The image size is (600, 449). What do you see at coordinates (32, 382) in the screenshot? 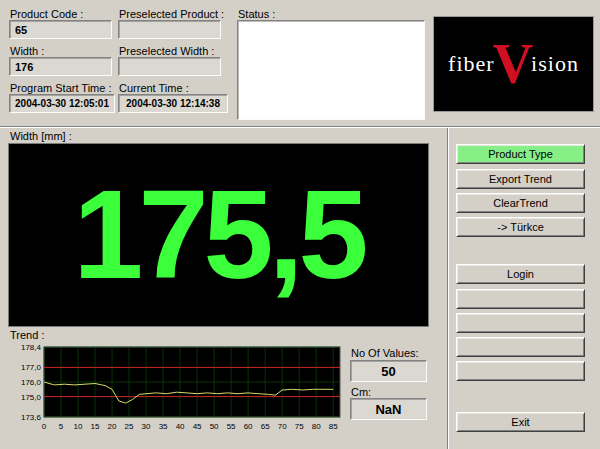
I see `svg-text: 176,0` at bounding box center [32, 382].